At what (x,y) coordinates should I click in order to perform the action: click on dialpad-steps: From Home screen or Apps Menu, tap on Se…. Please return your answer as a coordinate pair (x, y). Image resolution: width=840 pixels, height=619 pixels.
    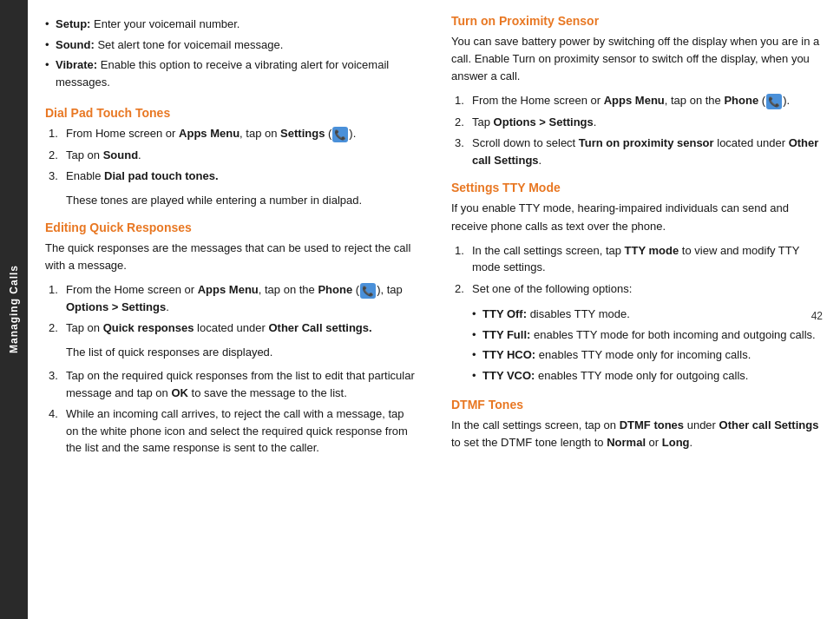
    Looking at the image, I should click on (231, 155).